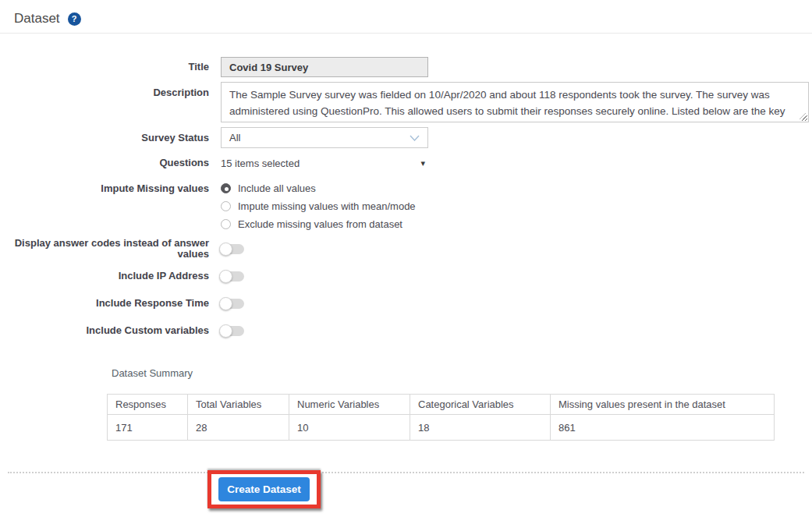 Image resolution: width=812 pixels, height=517 pixels. I want to click on categorical-variables-value: 18, so click(480, 427).